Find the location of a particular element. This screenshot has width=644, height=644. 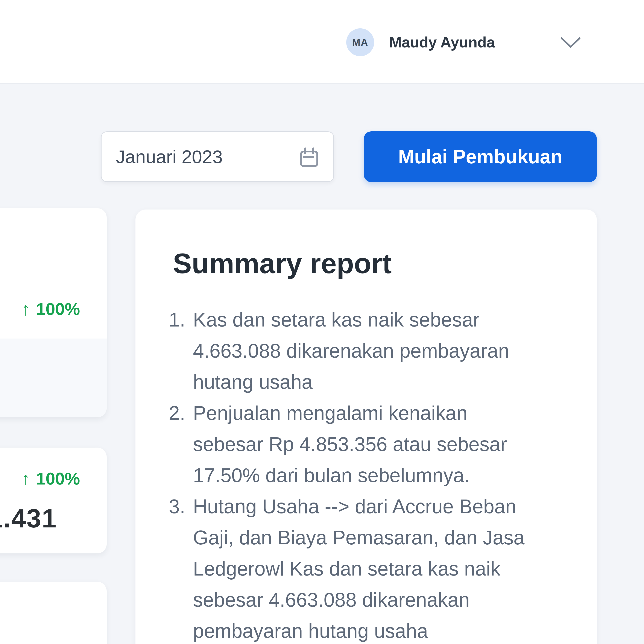

summary-item-line: Gaji, dan Biaya Pemasaran, dan Jasa is located at coordinates (362, 538).